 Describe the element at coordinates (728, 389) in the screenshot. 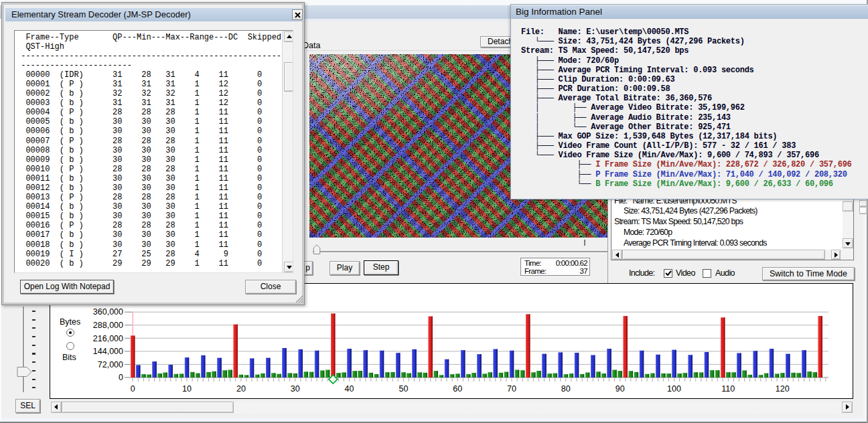

I see `svg-text: 110` at that location.